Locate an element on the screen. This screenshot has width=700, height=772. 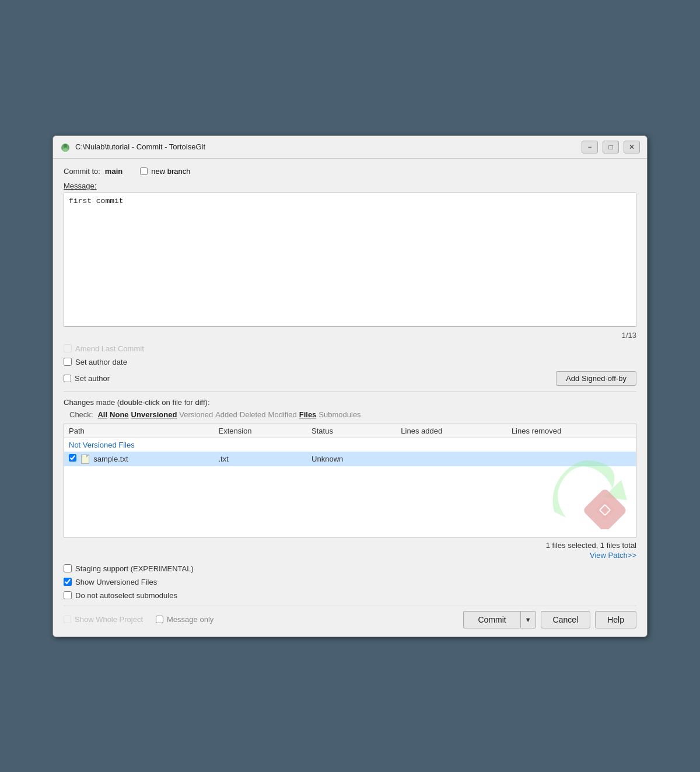
check-unversioned-link: Unversioned is located at coordinates (154, 414).